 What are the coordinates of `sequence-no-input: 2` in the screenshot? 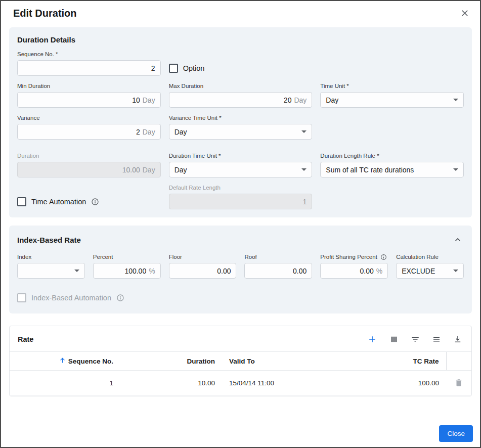 It's located at (89, 68).